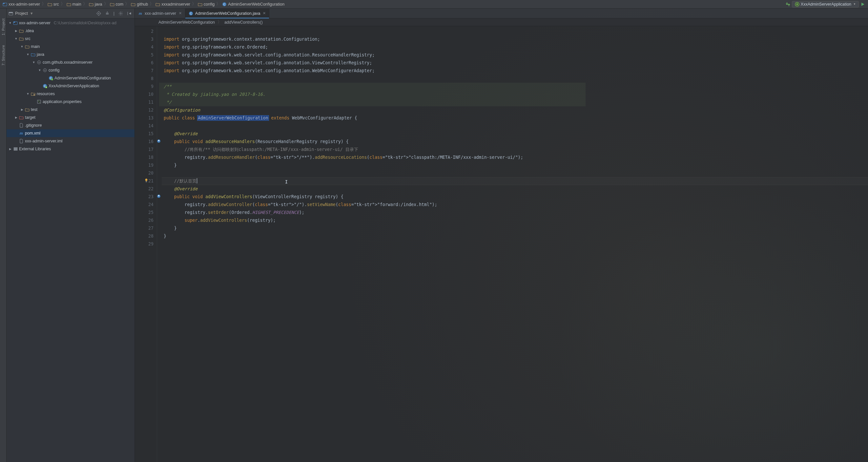 This screenshot has width=868, height=462. Describe the element at coordinates (3, 55) in the screenshot. I see `tool-window-structure: 7: Structure` at that location.